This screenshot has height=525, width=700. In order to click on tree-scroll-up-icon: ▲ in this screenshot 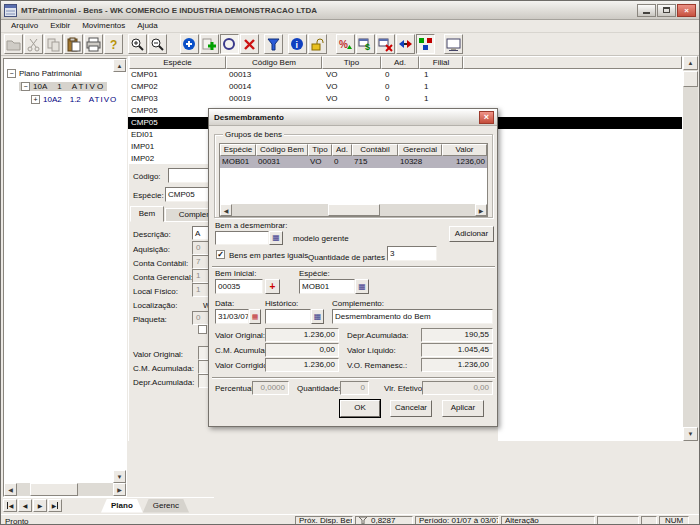, I will do `click(120, 66)`.